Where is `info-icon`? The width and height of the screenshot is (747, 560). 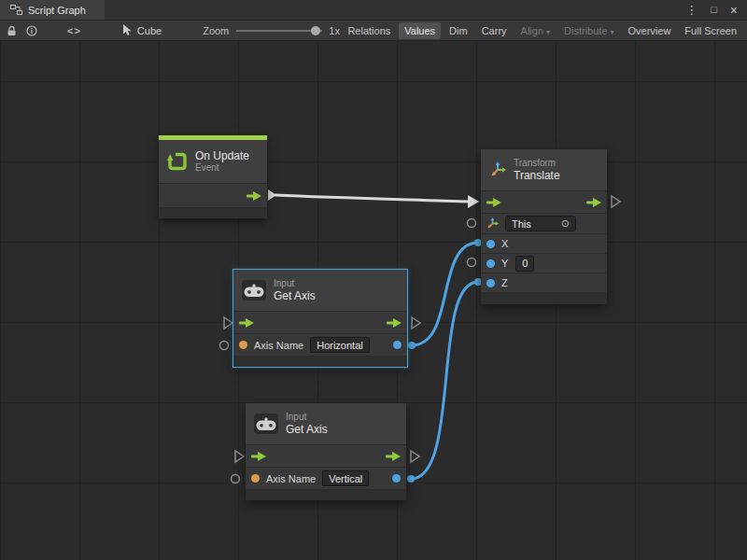
info-icon is located at coordinates (32, 31).